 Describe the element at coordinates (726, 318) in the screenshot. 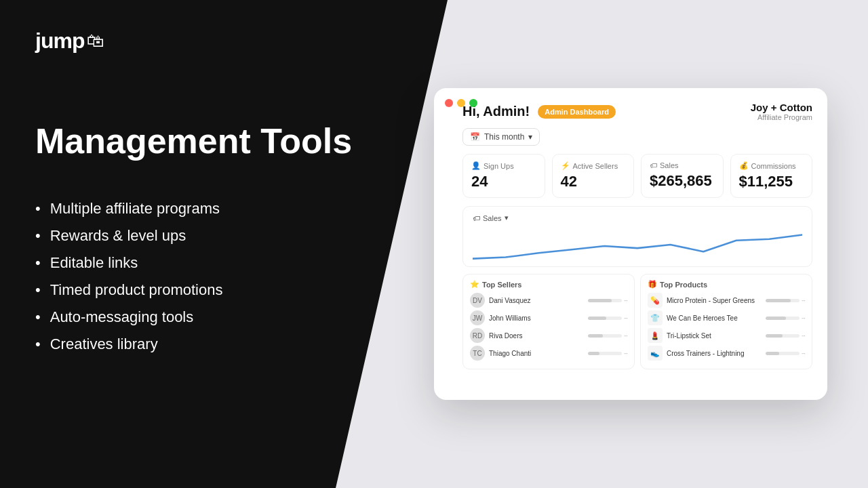

I see `product-row: 👕 We Can Be Heroes Tee ···` at that location.